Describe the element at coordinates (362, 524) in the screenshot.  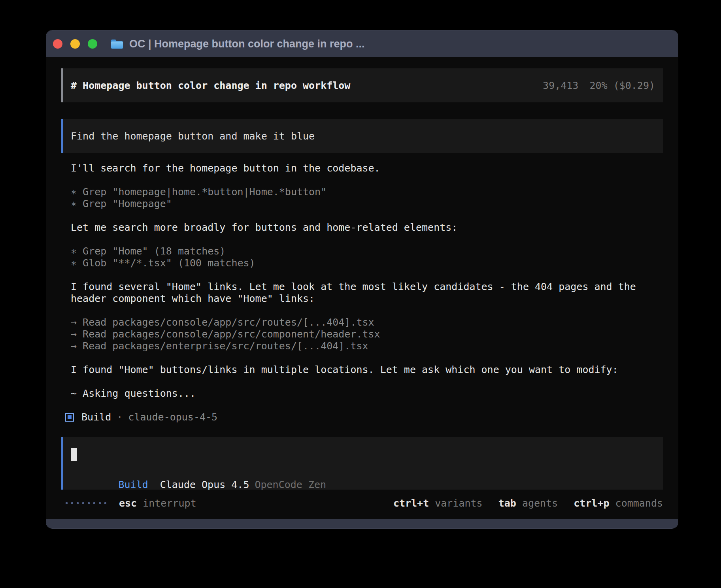
I see `window-footer` at that location.